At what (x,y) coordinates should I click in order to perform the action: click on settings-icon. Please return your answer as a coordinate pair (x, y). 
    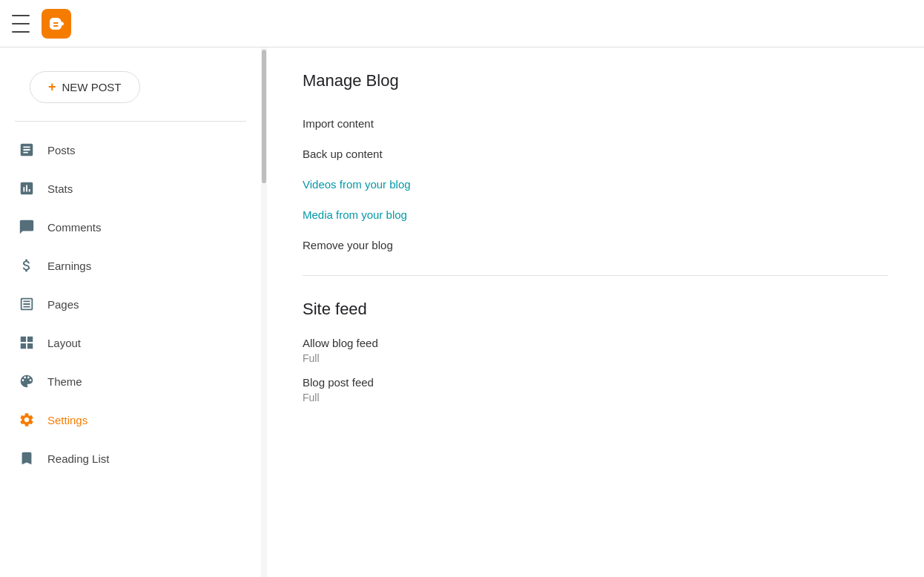
    Looking at the image, I should click on (27, 420).